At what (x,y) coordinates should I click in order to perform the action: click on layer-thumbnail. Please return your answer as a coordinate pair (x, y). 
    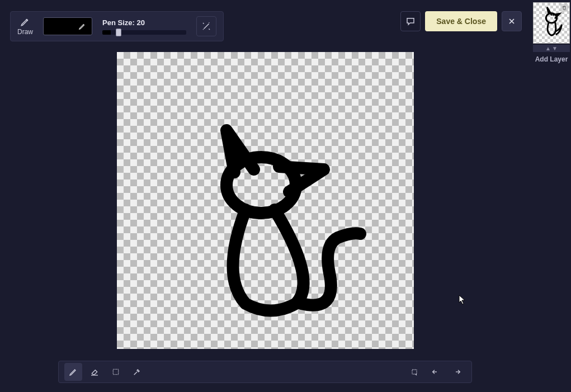
    Looking at the image, I should click on (551, 23).